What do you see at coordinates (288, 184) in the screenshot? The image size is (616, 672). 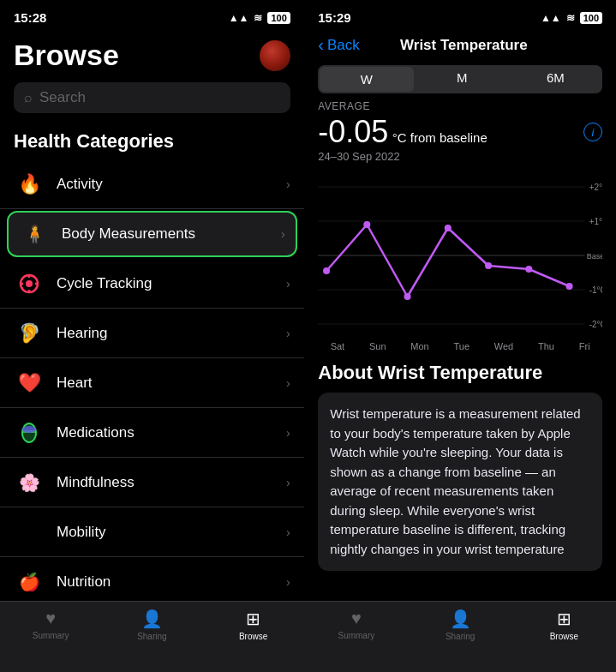 I see `activity-chevron: ›` at bounding box center [288, 184].